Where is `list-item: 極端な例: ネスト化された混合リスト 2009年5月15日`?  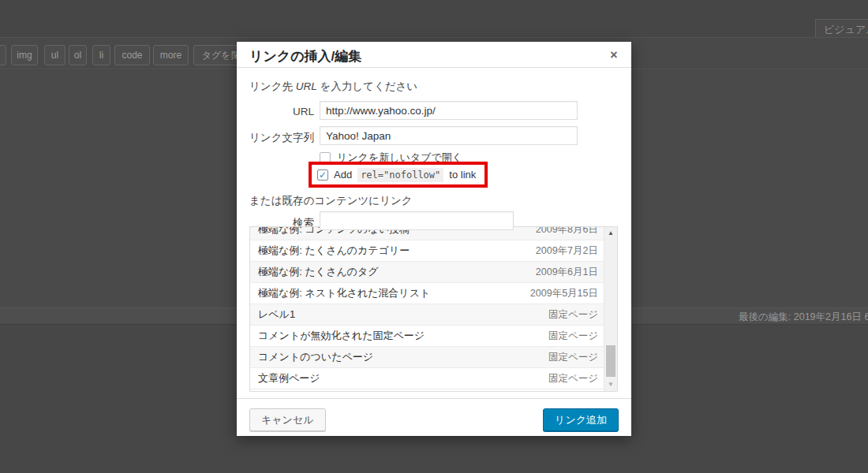 list-item: 極端な例: ネスト化された混合リスト 2009年5月15日 is located at coordinates (434, 293).